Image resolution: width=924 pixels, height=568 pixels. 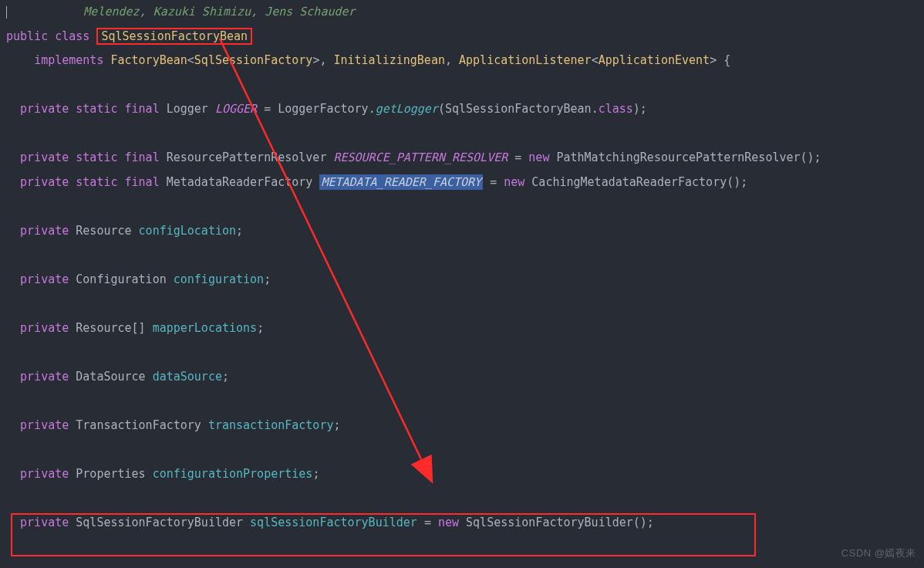 What do you see at coordinates (420, 157) in the screenshot?
I see `field-rpr: RESOURCE_PATTERN_RESOLVER` at bounding box center [420, 157].